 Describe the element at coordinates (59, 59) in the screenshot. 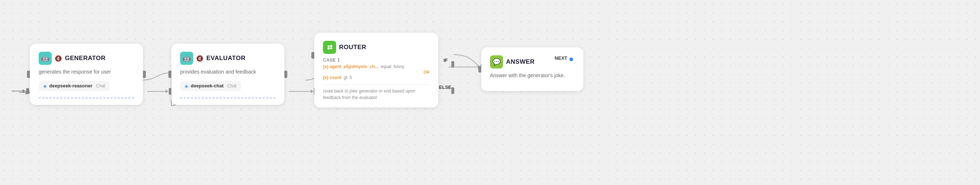

I see `generator-mute-icon: 🔇` at that location.